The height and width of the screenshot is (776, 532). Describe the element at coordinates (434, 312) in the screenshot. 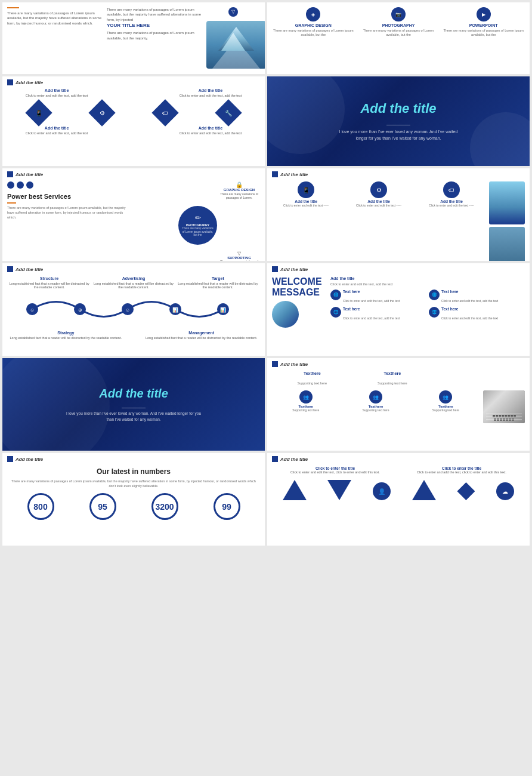

I see `globe-icon-4: 🌐` at that location.